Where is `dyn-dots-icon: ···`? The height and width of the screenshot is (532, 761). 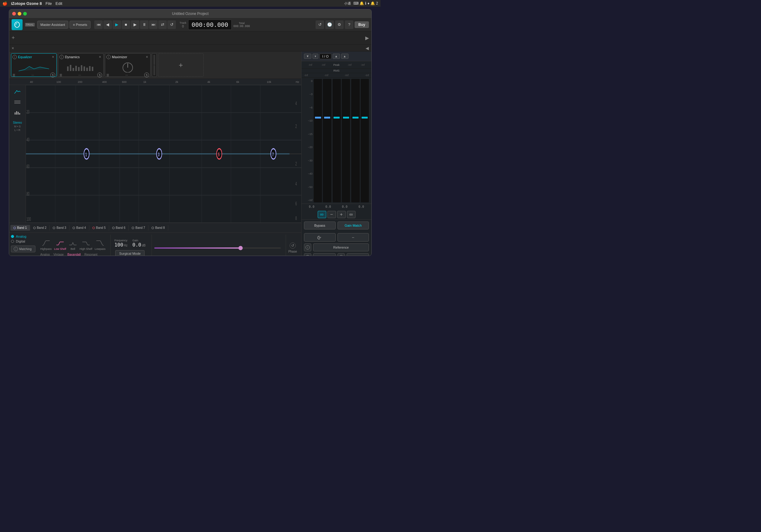 dyn-dots-icon: ··· is located at coordinates (80, 75).